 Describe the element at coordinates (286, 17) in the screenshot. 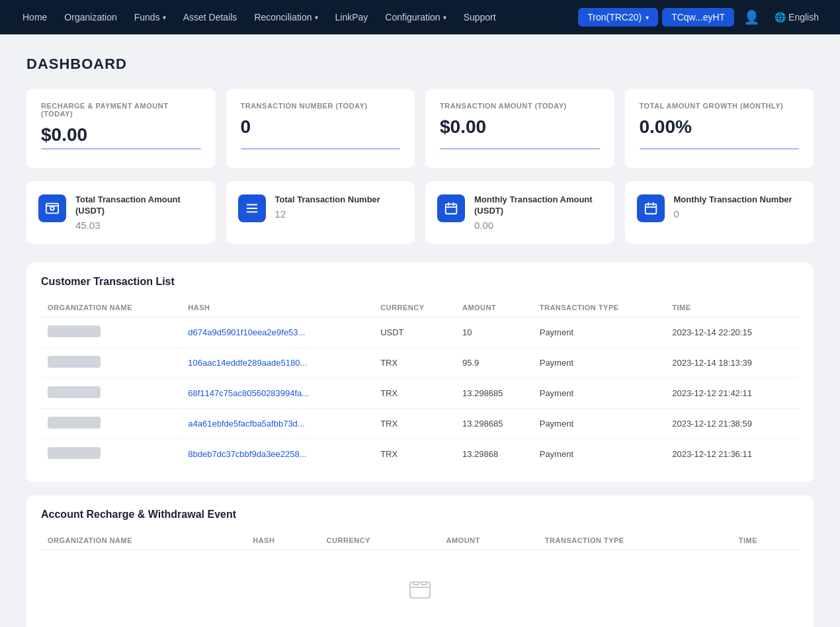

I see `nav-reconciliation: Reconciliation ▾` at that location.